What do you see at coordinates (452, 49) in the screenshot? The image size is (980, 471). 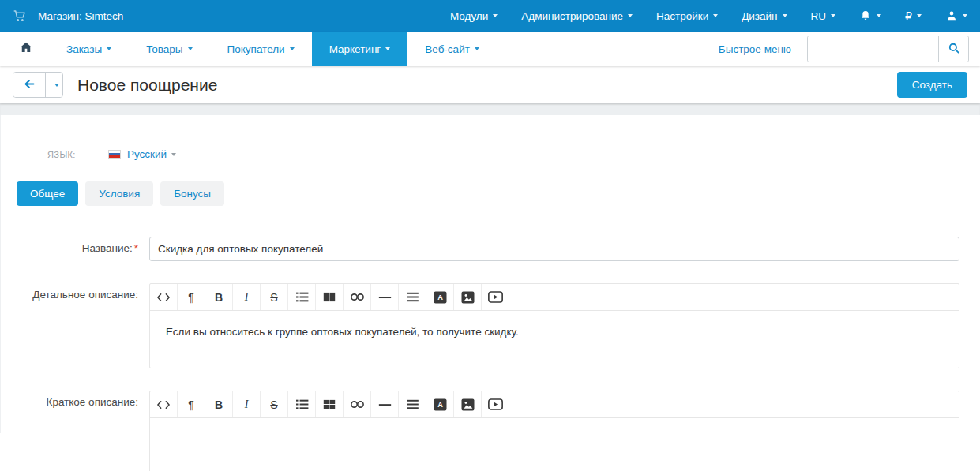 I see `nav-website: Веб-сайт` at bounding box center [452, 49].